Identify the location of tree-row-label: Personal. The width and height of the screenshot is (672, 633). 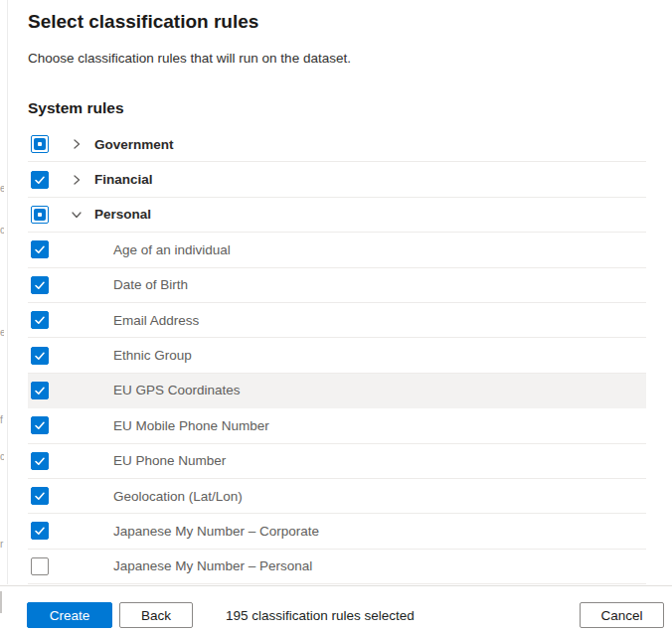
(123, 215).